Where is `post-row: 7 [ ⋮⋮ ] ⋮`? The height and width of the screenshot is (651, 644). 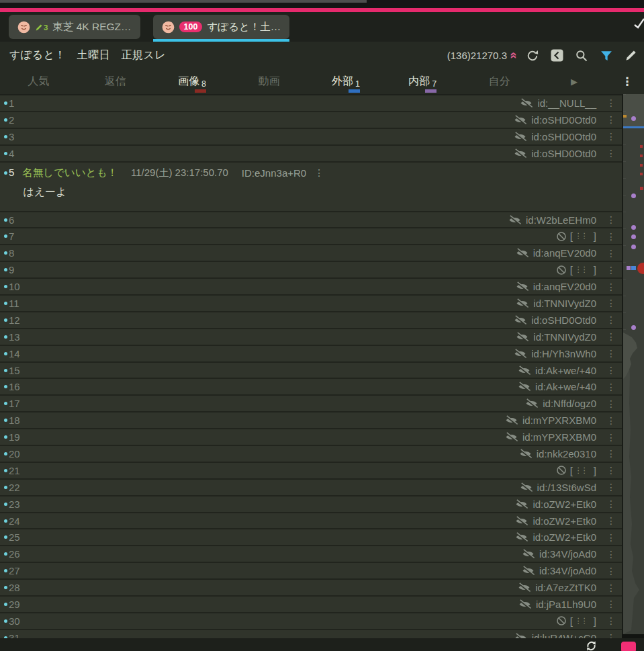
post-row: 7 [ ⋮⋮ ] ⋮ is located at coordinates (311, 236).